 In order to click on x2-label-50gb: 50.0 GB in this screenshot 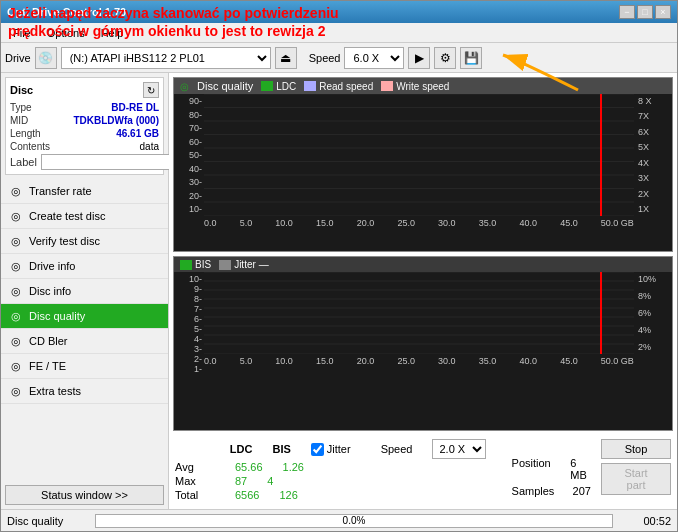, I will do `click(618, 361)`.